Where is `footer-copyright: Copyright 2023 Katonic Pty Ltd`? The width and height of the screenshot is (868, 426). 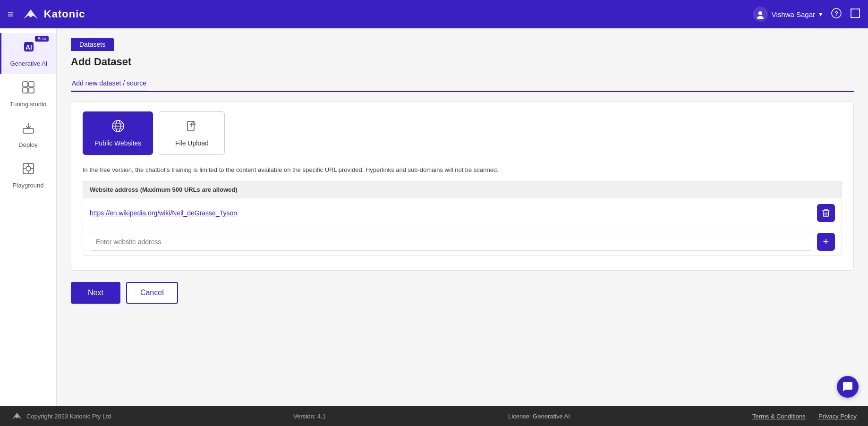
footer-copyright: Copyright 2023 Katonic Pty Ltd is located at coordinates (69, 417).